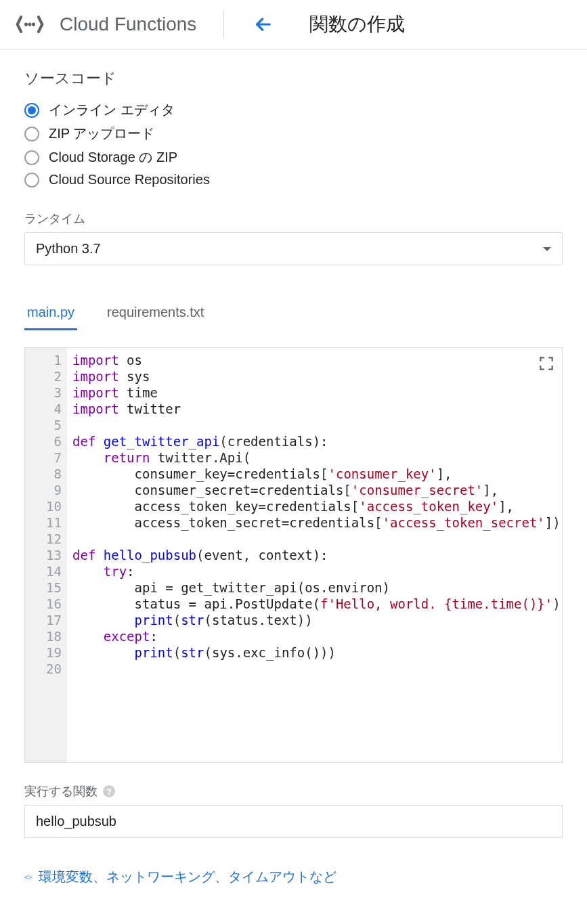  I want to click on cloud-functions-logo-icon, so click(30, 24).